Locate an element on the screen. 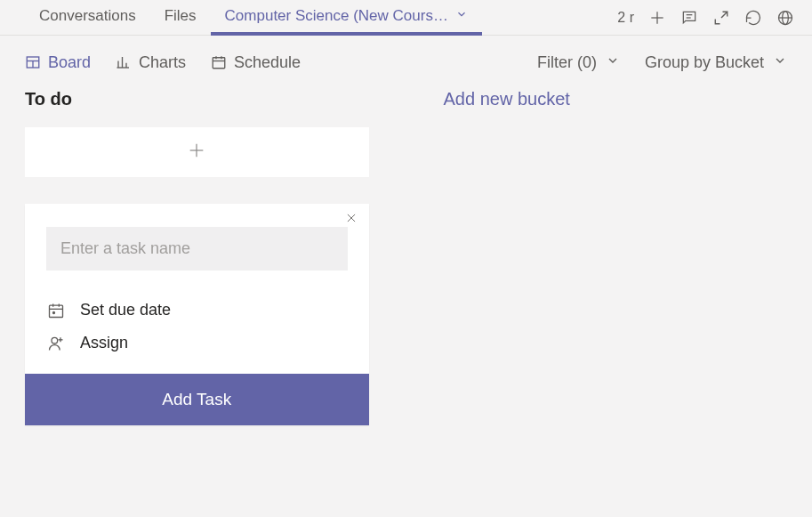 This screenshot has height=517, width=812. view-tab-board: Board is located at coordinates (58, 62).